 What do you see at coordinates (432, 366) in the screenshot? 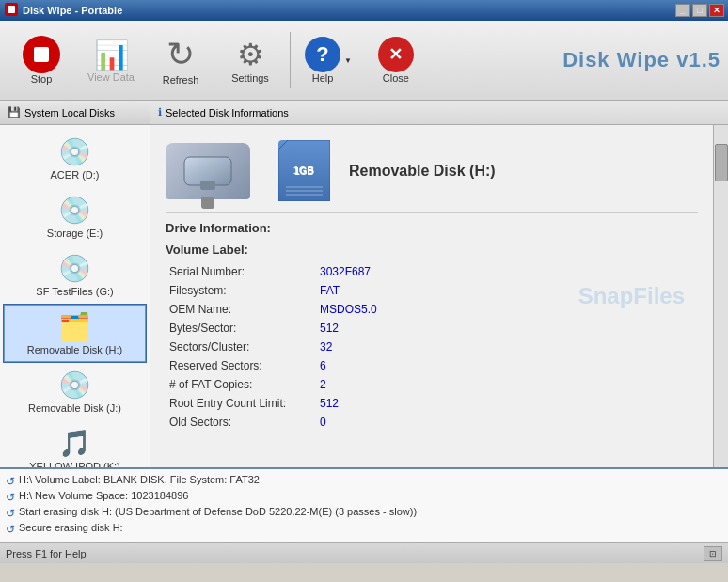
I see `info-row-5: Reserved Sectors: 6` at bounding box center [432, 366].